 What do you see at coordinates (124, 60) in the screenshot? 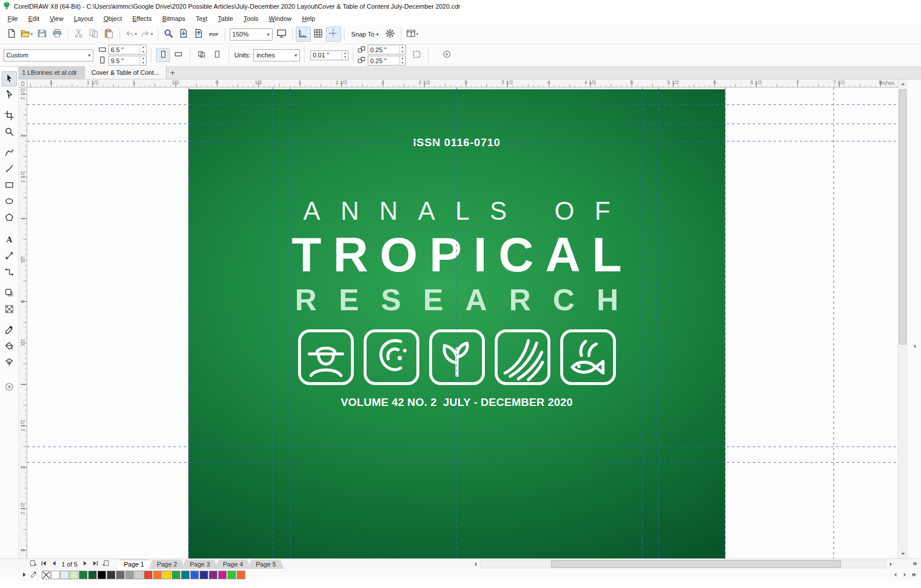
I see `page-height-input` at bounding box center [124, 60].